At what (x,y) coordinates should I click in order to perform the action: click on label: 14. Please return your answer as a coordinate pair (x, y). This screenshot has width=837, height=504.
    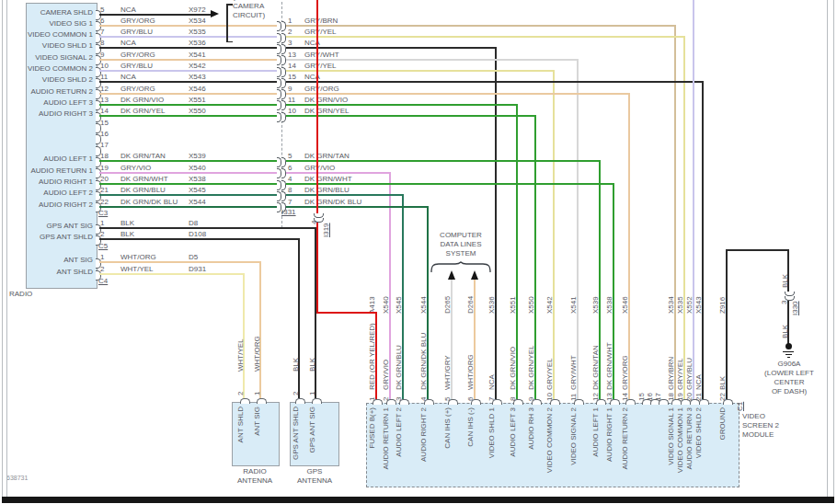
    Looking at the image, I should click on (105, 110).